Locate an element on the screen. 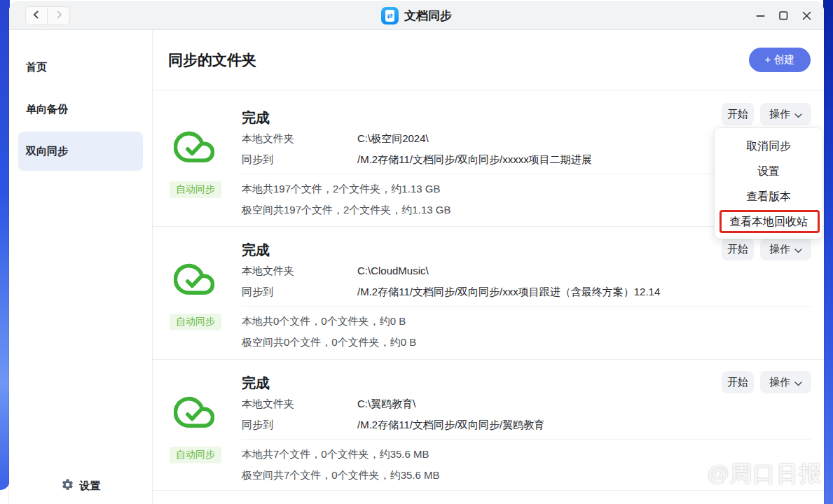  local-folder-row: 本地文件夹 C:\CloudMusic\ is located at coordinates (527, 271).